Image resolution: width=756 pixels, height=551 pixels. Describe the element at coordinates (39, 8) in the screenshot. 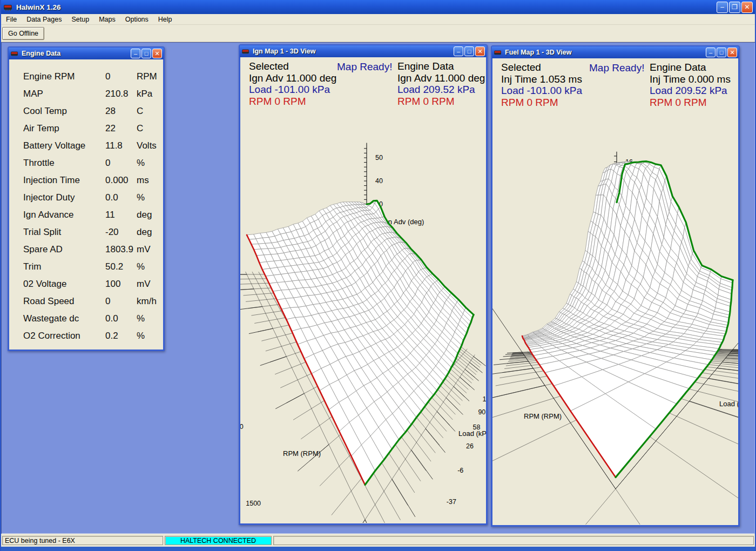

I see `app-title: HalwinX 1.26` at that location.